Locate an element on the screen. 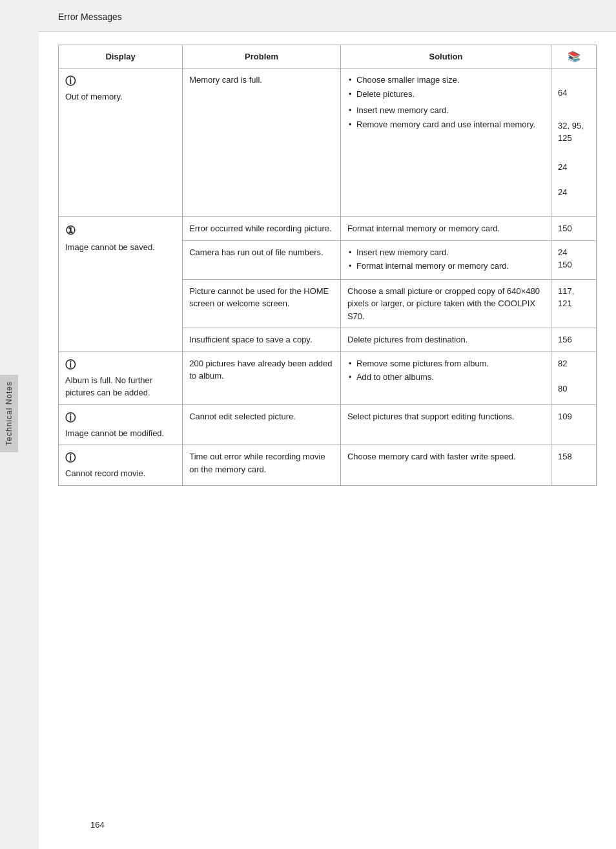 This screenshot has height=849, width=616. side-tab-label: Technical Notes is located at coordinates (9, 414).